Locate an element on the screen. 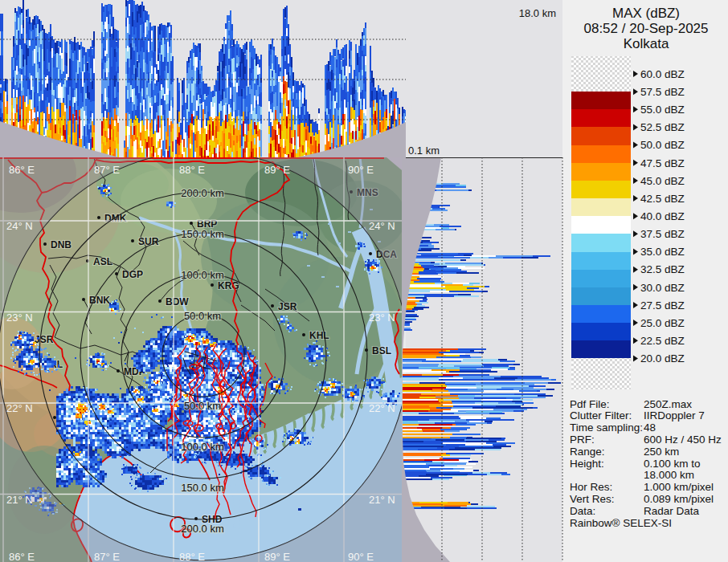  svg-text: BNK is located at coordinates (100, 300).